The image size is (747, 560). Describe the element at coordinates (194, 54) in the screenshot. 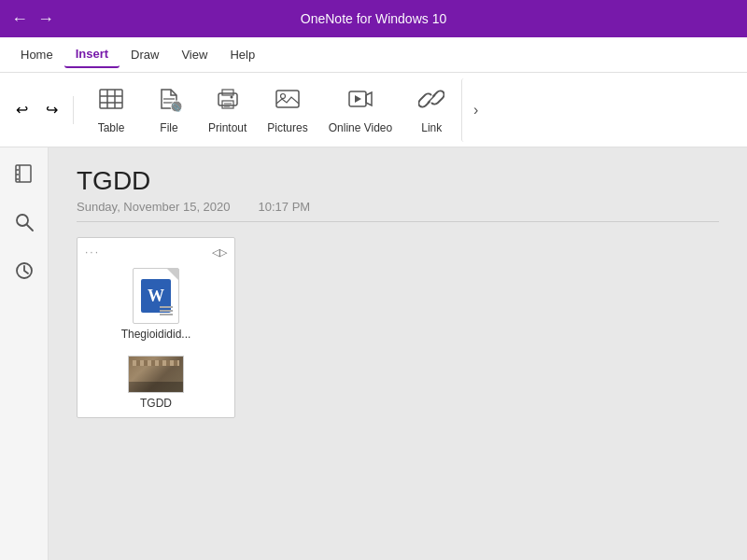

I see `menu-view: View` at that location.